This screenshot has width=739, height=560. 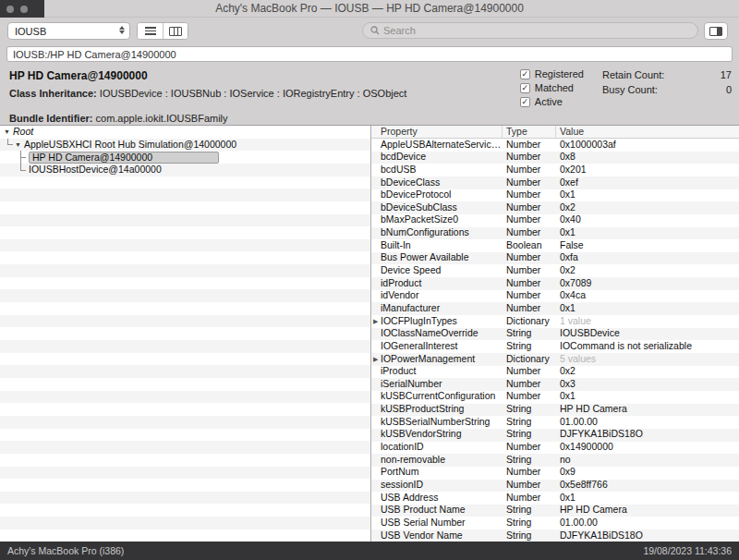 What do you see at coordinates (555, 145) in the screenshot?
I see `property-row: AppleUSBAlternateService...Number0x10000…` at bounding box center [555, 145].